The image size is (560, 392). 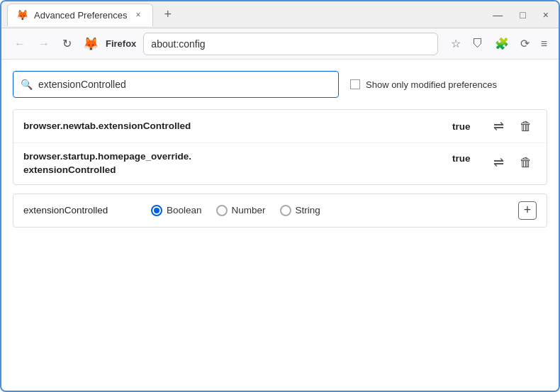 I want to click on pref-value-1: true, so click(x=466, y=126).